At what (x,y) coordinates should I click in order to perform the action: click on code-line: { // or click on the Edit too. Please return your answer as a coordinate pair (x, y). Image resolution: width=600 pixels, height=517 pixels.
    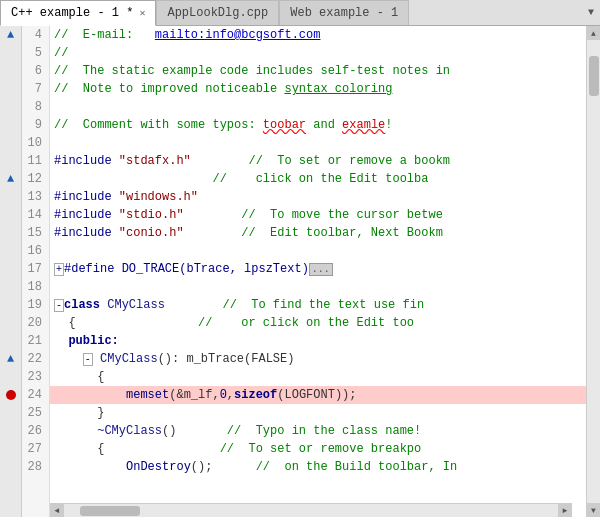
    Looking at the image, I should click on (318, 323).